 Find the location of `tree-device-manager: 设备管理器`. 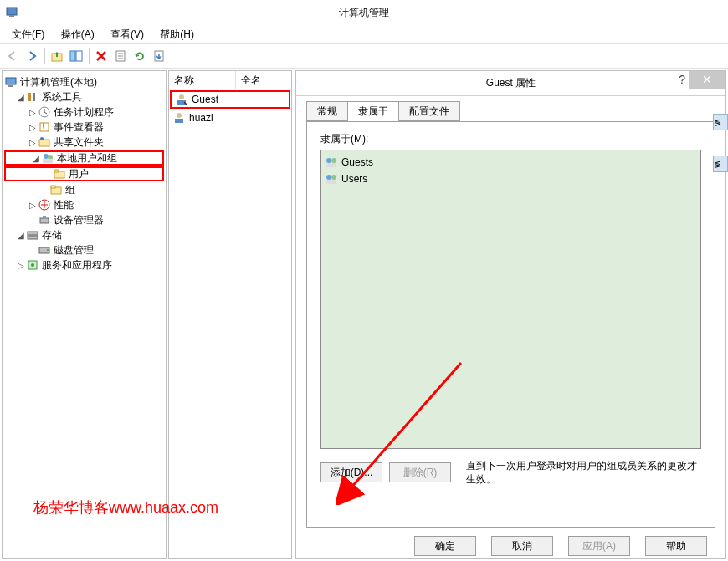

tree-device-manager: 设备管理器 is located at coordinates (84, 220).